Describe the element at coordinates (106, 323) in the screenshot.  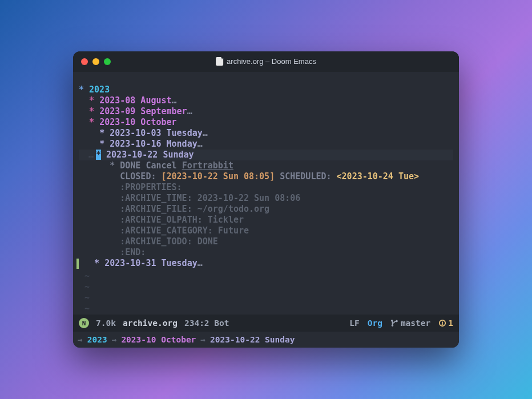
I see `filesize: 7.0k` at that location.